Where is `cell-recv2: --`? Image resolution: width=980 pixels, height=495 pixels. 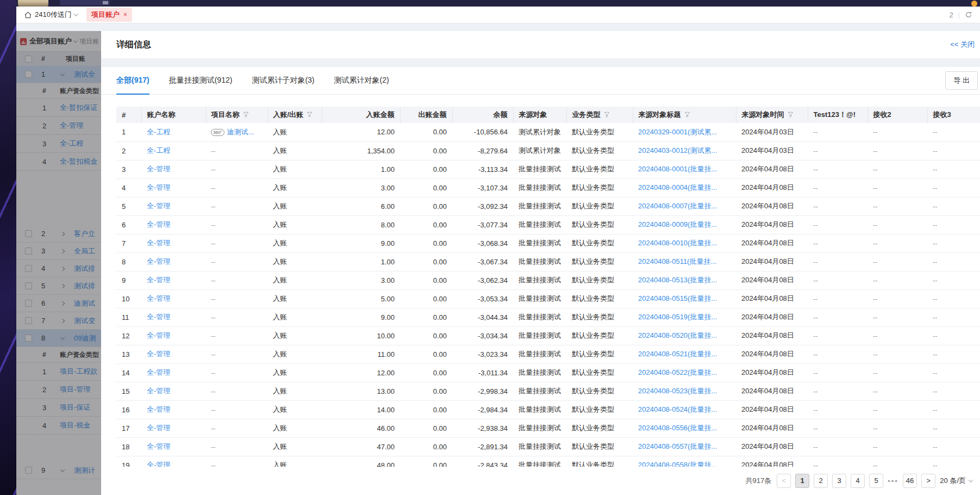
cell-recv2: -- is located at coordinates (897, 225).